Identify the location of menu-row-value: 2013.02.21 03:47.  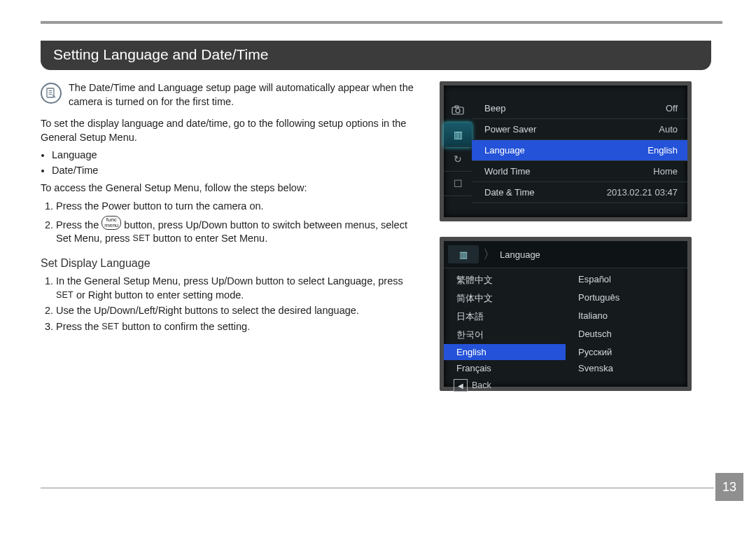
(643, 192).